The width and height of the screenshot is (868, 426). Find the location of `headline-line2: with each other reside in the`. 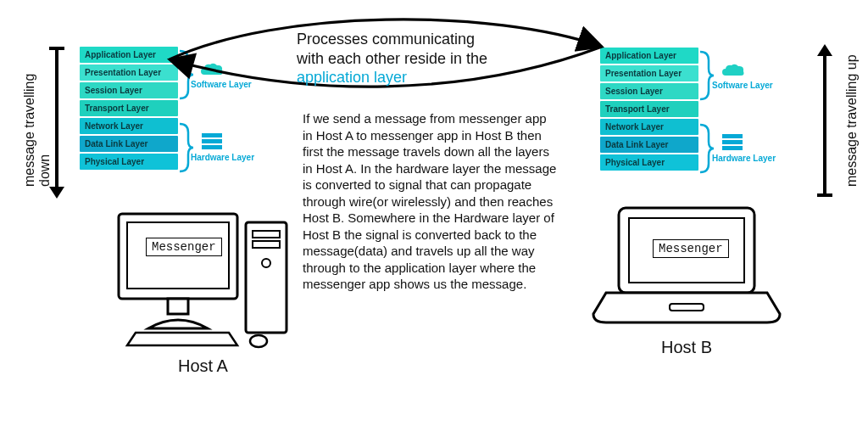

headline-line2: with each other reside in the is located at coordinates (392, 59).